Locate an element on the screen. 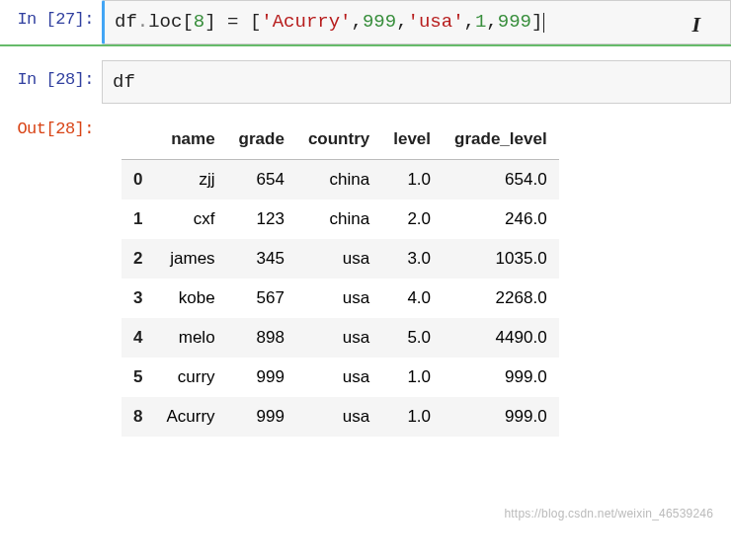 This screenshot has height=560, width=731. cell: 567 is located at coordinates (262, 298).